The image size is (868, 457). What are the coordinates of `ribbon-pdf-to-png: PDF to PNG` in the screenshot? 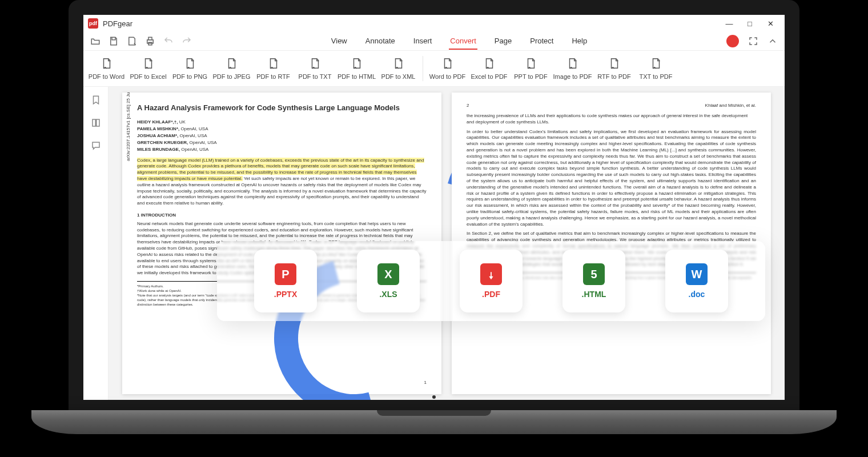 It's located at (190, 69).